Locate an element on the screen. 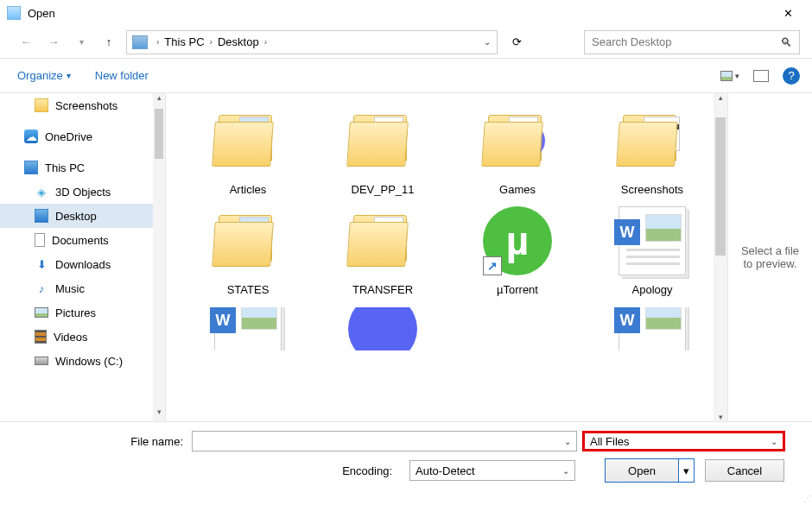 The height and width of the screenshot is (505, 812). refresh-icon: ⟳ is located at coordinates (517, 41).